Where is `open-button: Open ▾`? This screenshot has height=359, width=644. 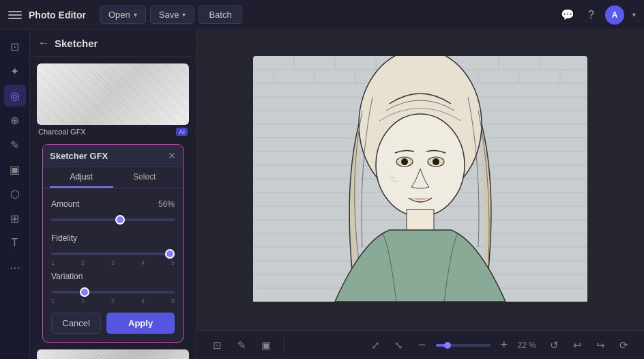 open-button: Open ▾ is located at coordinates (123, 15).